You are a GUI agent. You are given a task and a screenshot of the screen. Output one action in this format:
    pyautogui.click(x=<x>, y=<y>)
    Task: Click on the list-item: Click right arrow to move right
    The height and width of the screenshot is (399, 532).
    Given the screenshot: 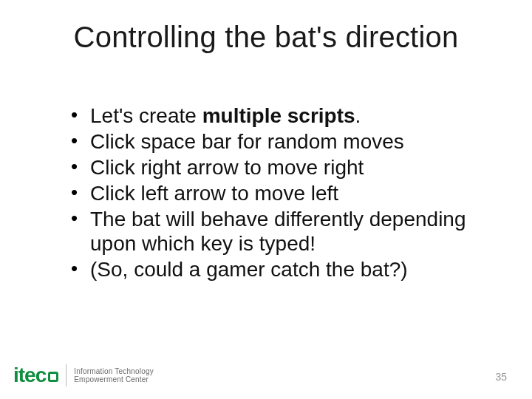 What is the action you would take?
    pyautogui.click(x=276, y=167)
    